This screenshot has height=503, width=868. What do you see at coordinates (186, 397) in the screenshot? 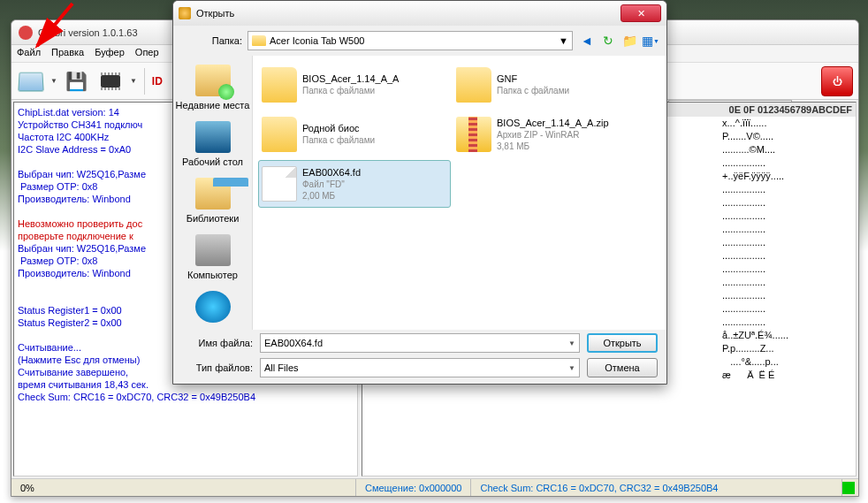
I see `log-line: Check Sum: CRC16 = 0xDC70, CRC32 = 0x49B…` at bounding box center [186, 397].